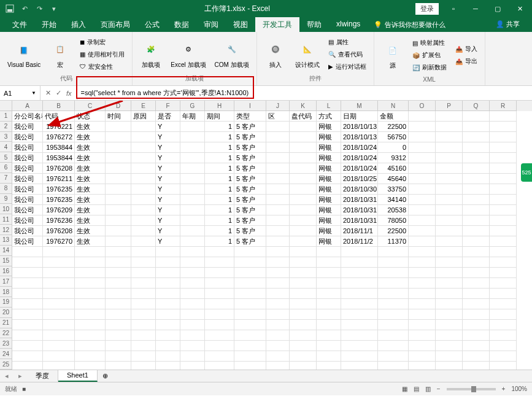 The width and height of the screenshot is (532, 407). Describe the element at coordinates (6, 354) in the screenshot. I see `row-header: 24` at that location.